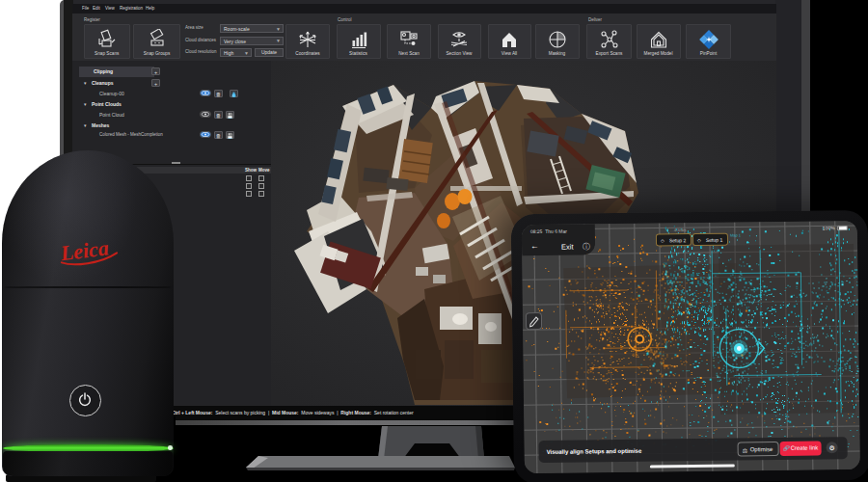 Image resolution: width=868 pixels, height=482 pixels. I want to click on svg-text: Leica, so click(84, 251).